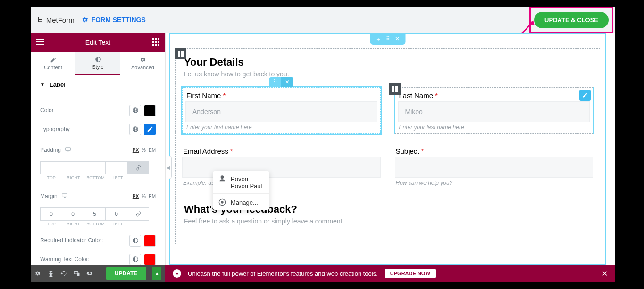 Image resolution: width=644 pixels, height=289 pixels. I want to click on navigator-icon, so click(51, 273).